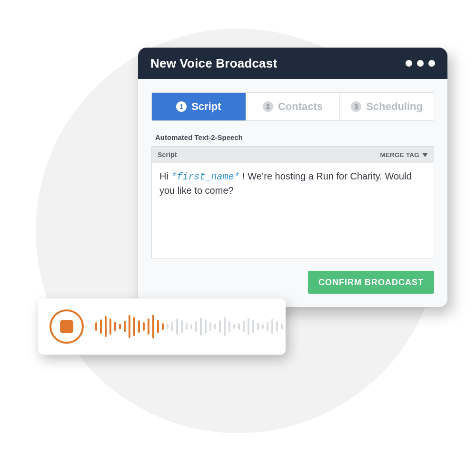  Describe the element at coordinates (293, 107) in the screenshot. I see `step-tabs: 1 Script 2 Contacts 3 Scheduling` at that location.